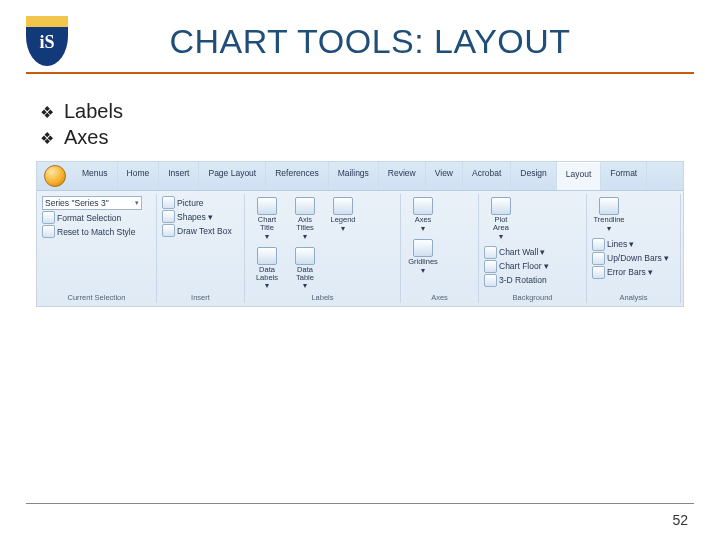 This screenshot has width=720, height=540. I want to click on bullet-axes: Axes, so click(367, 138).